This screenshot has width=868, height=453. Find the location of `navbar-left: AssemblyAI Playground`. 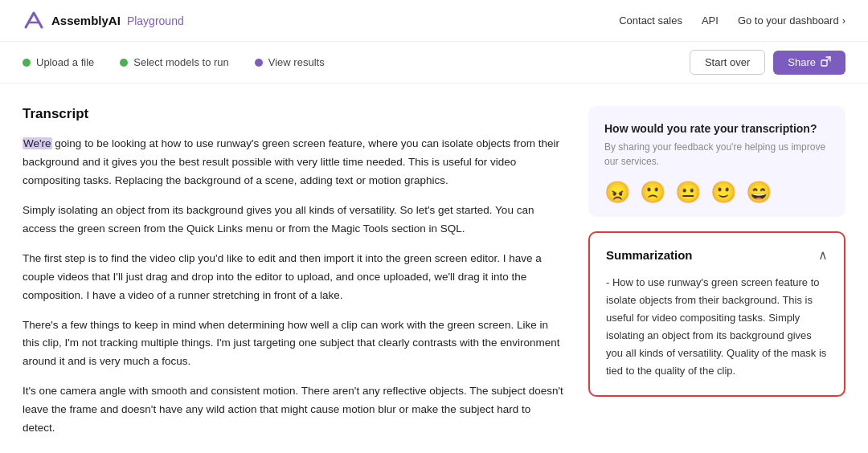

navbar-left: AssemblyAI Playground is located at coordinates (103, 21).